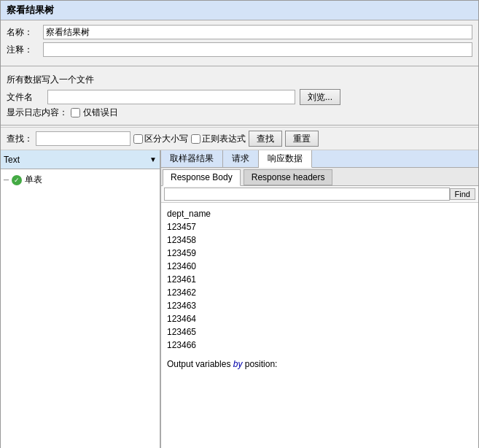 Image resolution: width=479 pixels, height=448 pixels. Describe the element at coordinates (34, 179) in the screenshot. I see `tree-item-label: 单表` at that location.